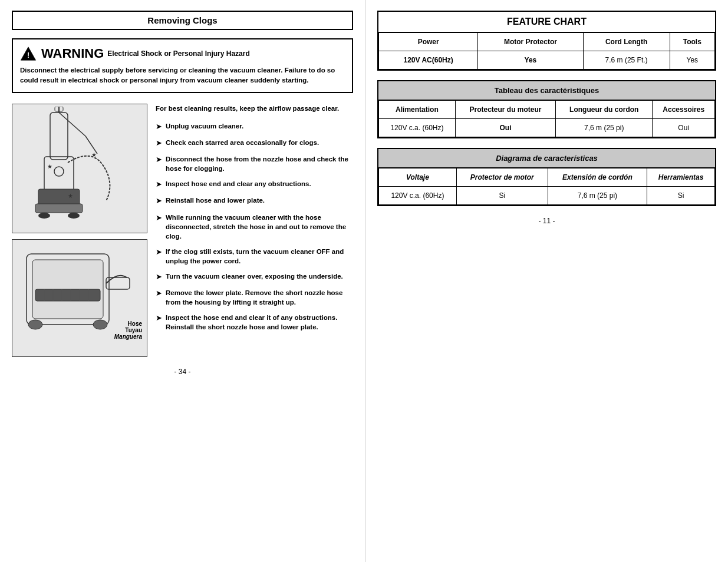 This screenshot has height=562, width=728. What do you see at coordinates (178, 54) in the screenshot?
I see `warning-subtitle: Electrical Shock or Personal Injury Haza…` at bounding box center [178, 54].